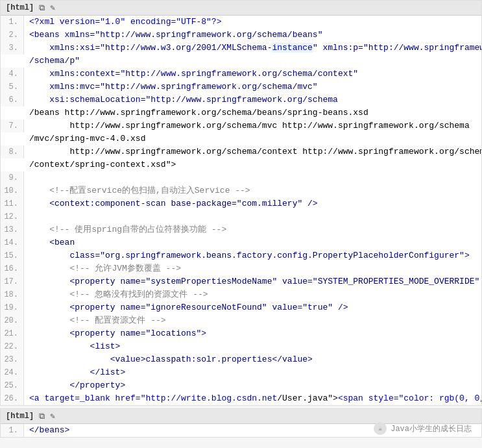  What do you see at coordinates (241, 217) in the screenshot?
I see `code-line: 12.` at bounding box center [241, 217].